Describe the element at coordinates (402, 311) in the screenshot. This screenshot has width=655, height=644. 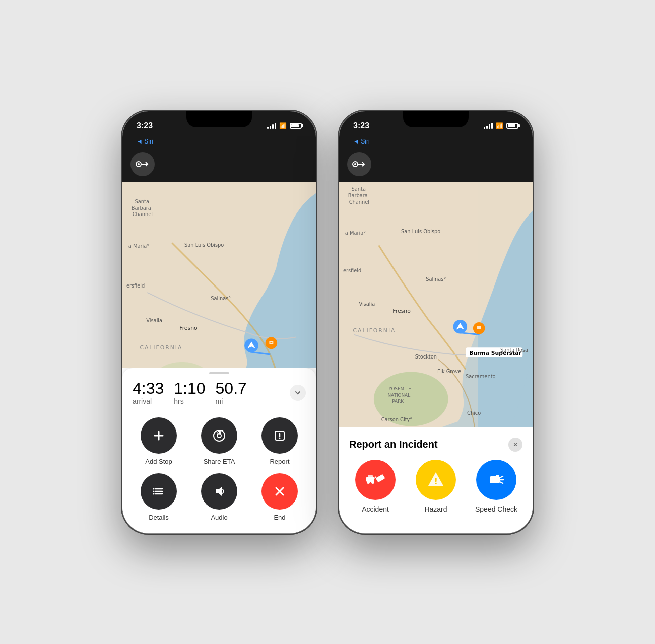
I see `svg-text: Fresno` at that location.